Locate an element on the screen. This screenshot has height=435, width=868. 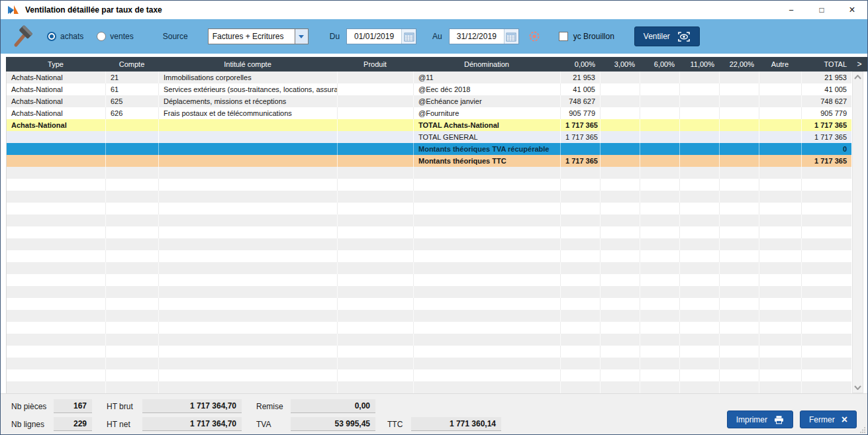
table-cell: Achats-National is located at coordinates (56, 125).